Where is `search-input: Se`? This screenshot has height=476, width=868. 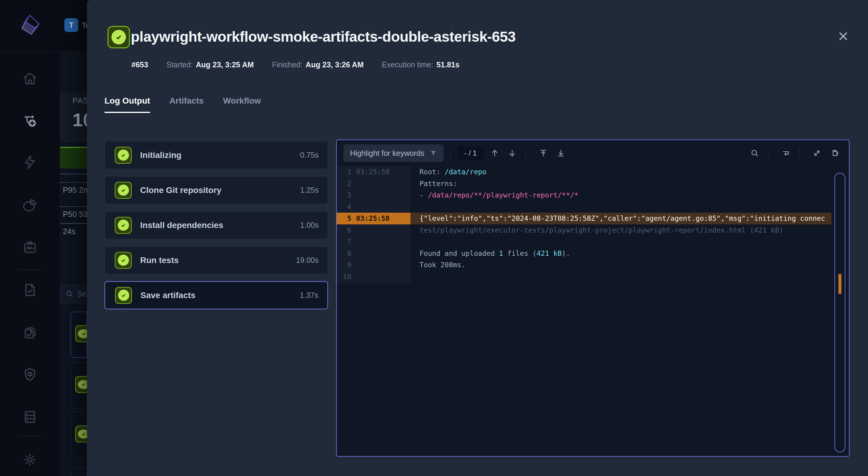
search-input: Se is located at coordinates (73, 294).